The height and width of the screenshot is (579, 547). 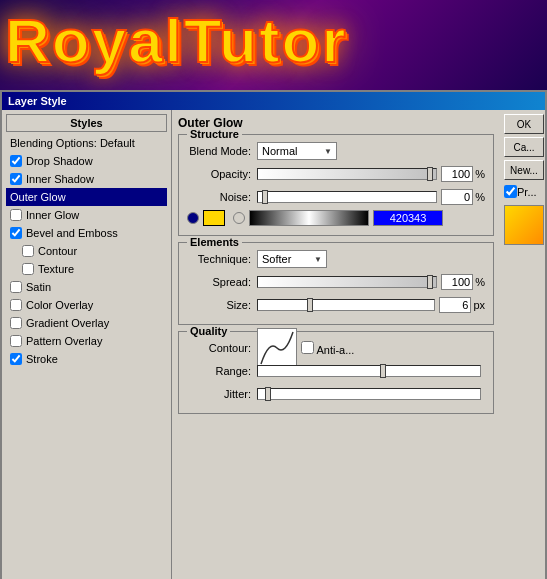 What do you see at coordinates (277, 348) in the screenshot?
I see `contour-preview` at bounding box center [277, 348].